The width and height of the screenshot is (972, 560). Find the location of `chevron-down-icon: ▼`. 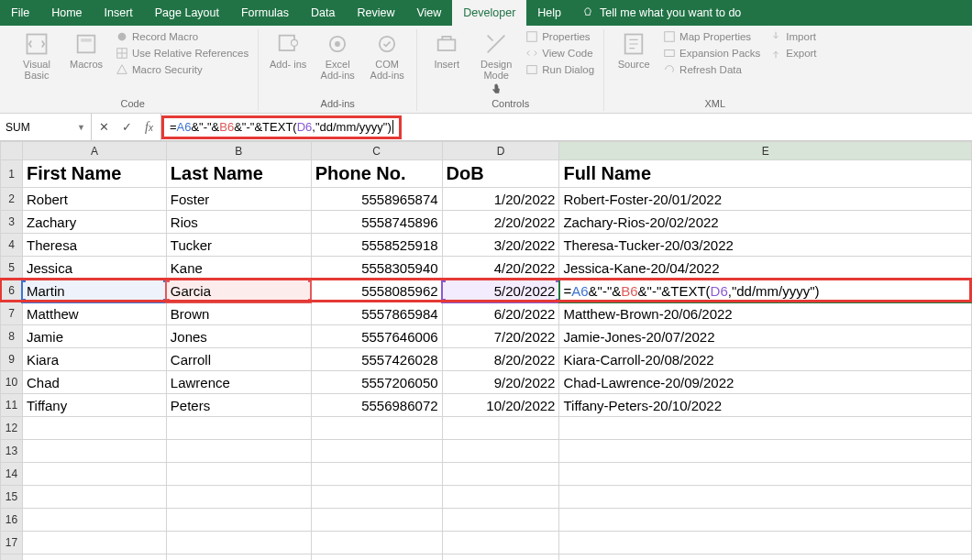

chevron-down-icon: ▼ is located at coordinates (81, 127).